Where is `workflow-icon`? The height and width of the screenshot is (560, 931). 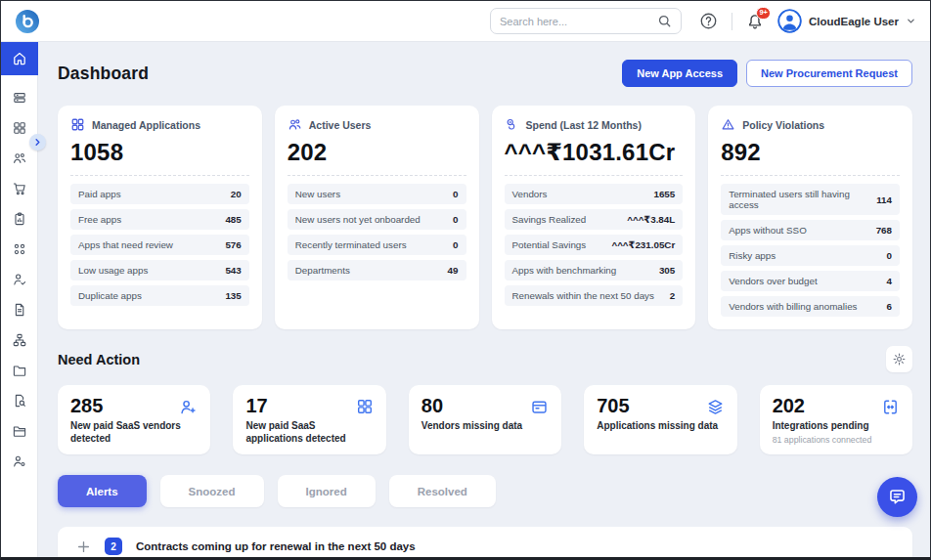
workflow-icon is located at coordinates (20, 340).